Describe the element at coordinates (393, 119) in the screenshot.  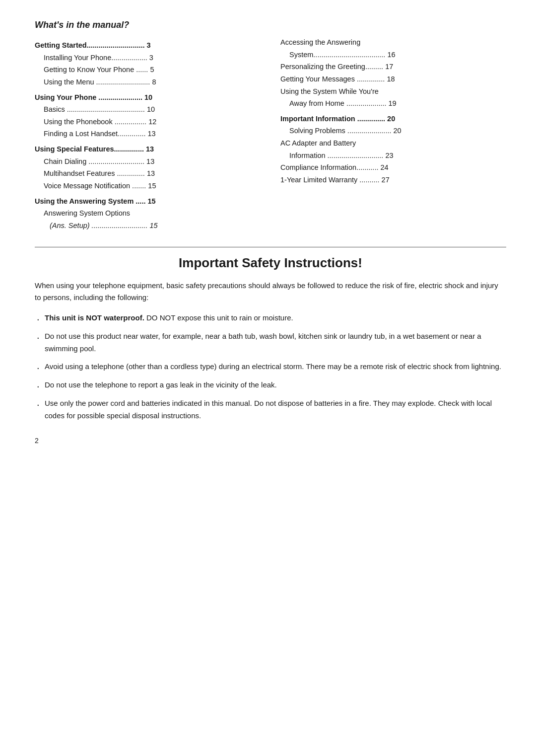
I see `toc-item: Important Information .............. 20` at that location.